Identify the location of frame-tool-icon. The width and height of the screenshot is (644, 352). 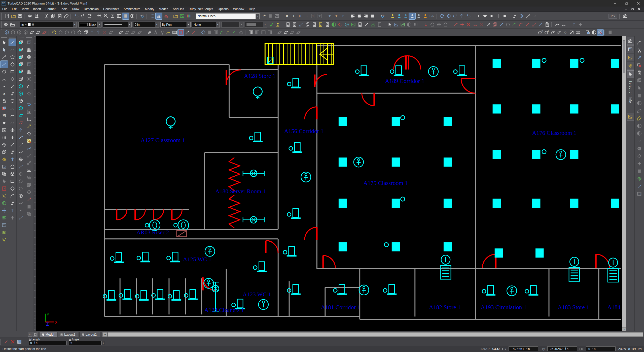
(13, 181).